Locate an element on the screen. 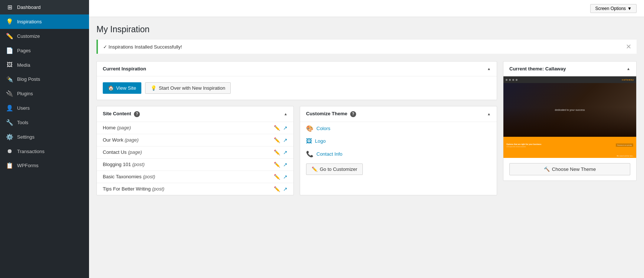 The height and width of the screenshot is (278, 644). customize-theme-help-icon: ? is located at coordinates (353, 114).